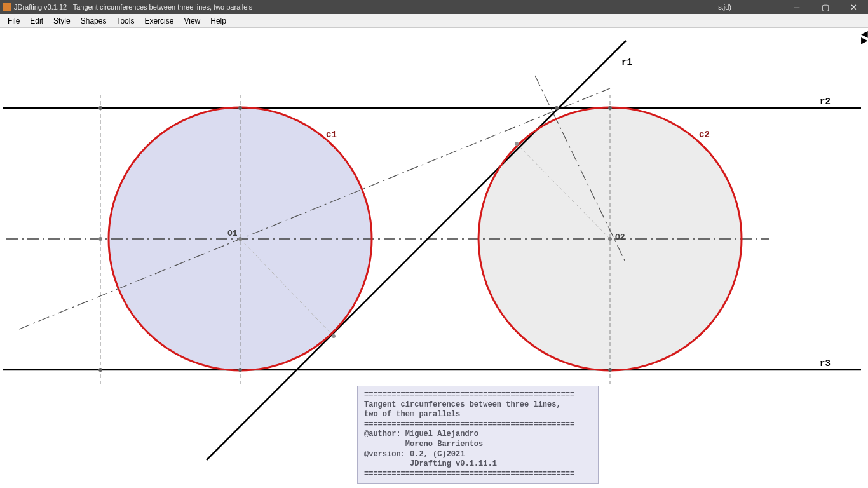  What do you see at coordinates (478, 435) in the screenshot?
I see `info-panel: ========================================…` at bounding box center [478, 435].